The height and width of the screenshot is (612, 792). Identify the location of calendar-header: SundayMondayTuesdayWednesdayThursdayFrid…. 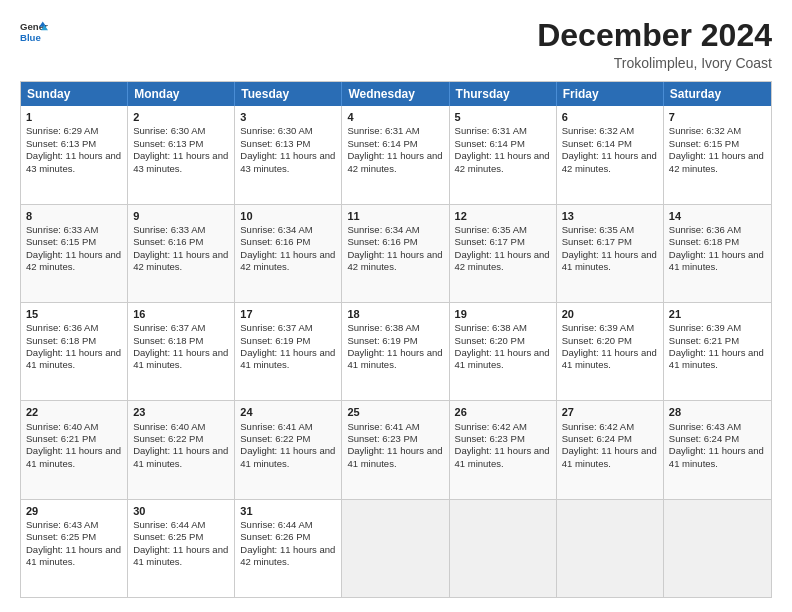
(396, 94).